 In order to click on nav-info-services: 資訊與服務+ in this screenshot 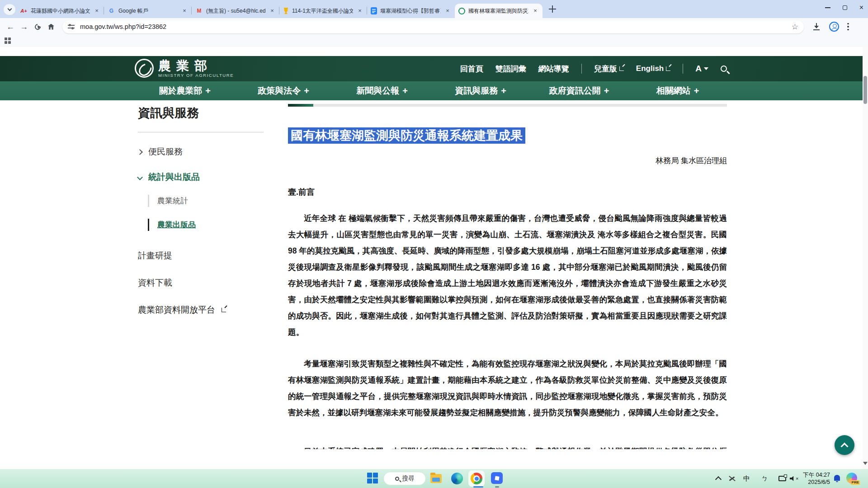, I will do `click(481, 91)`.